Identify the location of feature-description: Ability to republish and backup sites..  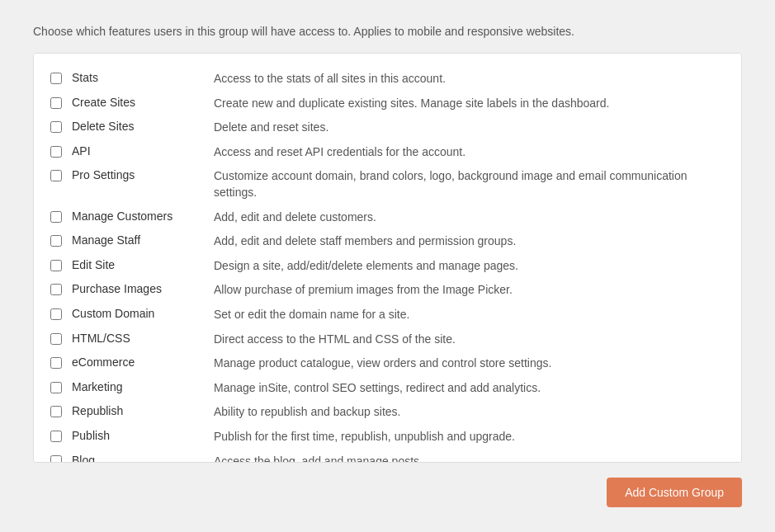
(469, 412).